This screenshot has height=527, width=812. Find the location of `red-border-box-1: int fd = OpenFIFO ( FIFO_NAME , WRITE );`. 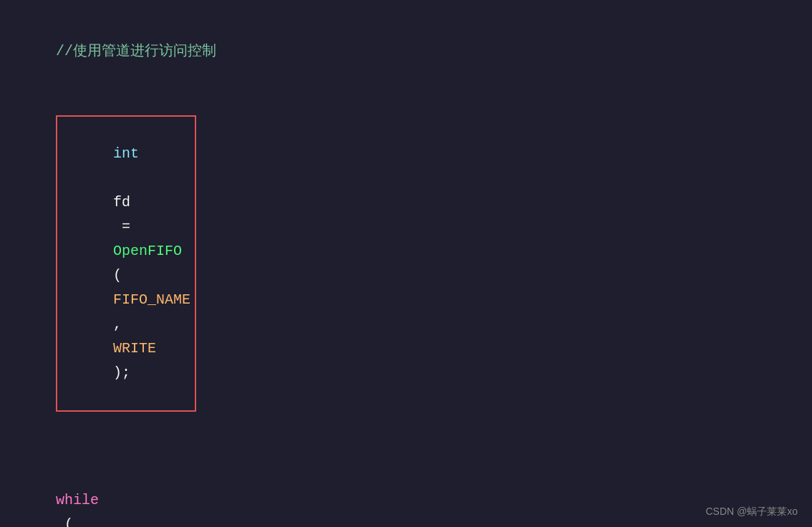

red-border-box-1: int fd = OpenFIFO ( FIFO_NAME , WRITE ); is located at coordinates (126, 264).